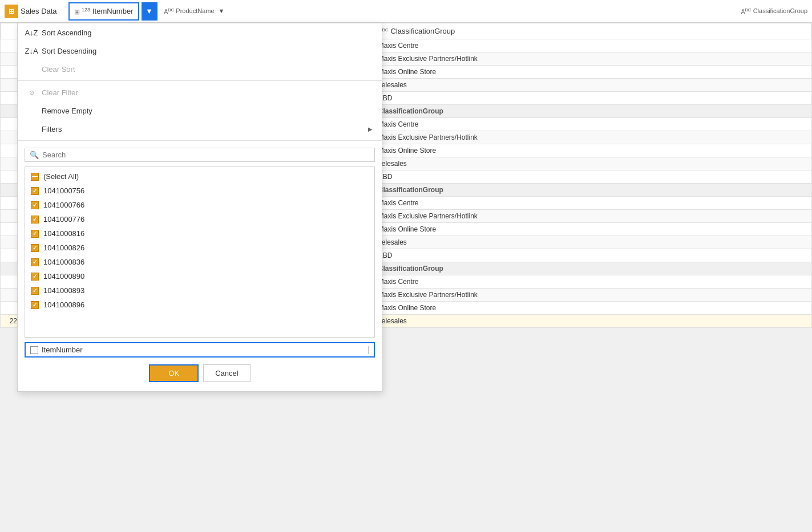 This screenshot has width=812, height=532. Describe the element at coordinates (64, 234) in the screenshot. I see `checkbox-label: 1041000816` at that location.